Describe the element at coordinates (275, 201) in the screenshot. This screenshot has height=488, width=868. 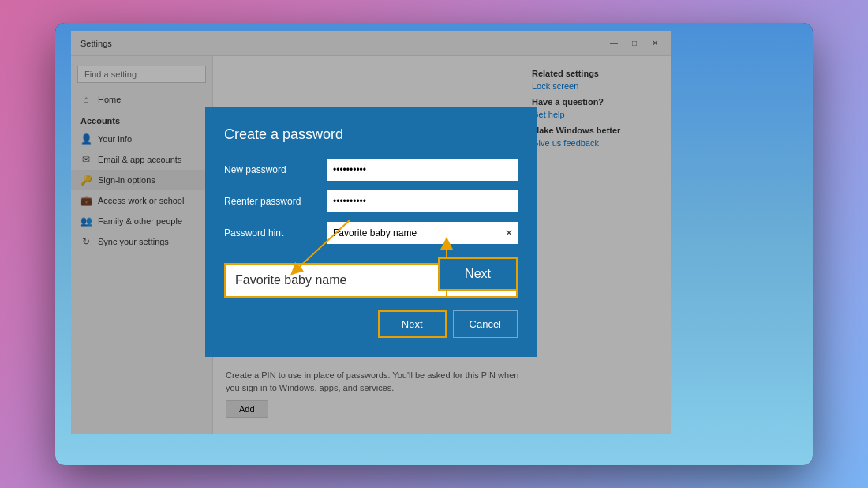
I see `reenter-password-label: Reenter password` at that location.